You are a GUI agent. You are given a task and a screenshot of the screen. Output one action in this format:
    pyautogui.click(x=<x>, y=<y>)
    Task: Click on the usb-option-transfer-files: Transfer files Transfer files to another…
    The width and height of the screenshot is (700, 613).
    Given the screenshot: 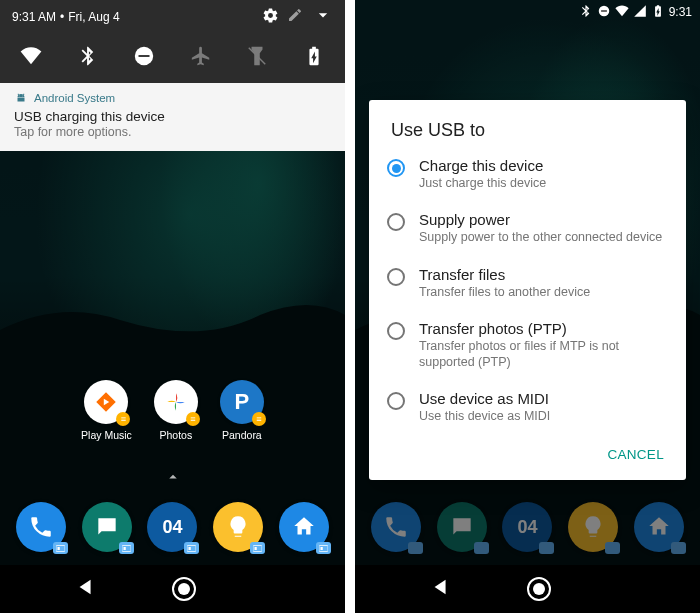 What is the action you would take?
    pyautogui.click(x=528, y=283)
    